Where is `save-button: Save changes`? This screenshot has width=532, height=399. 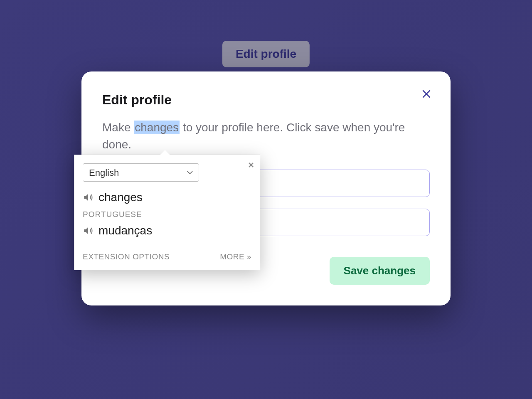 save-button: Save changes is located at coordinates (380, 271).